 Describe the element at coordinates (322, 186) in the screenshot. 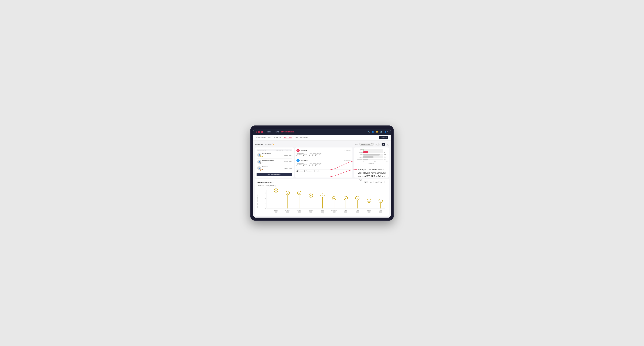

I see `streaks-subtitle: Off The Tee, Fairway Accuracy` at that location.